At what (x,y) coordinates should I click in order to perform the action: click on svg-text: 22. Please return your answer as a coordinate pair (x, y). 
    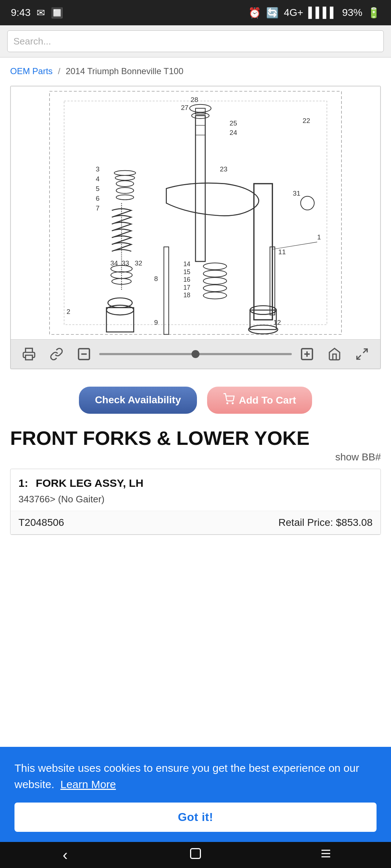
    Looking at the image, I should click on (306, 121).